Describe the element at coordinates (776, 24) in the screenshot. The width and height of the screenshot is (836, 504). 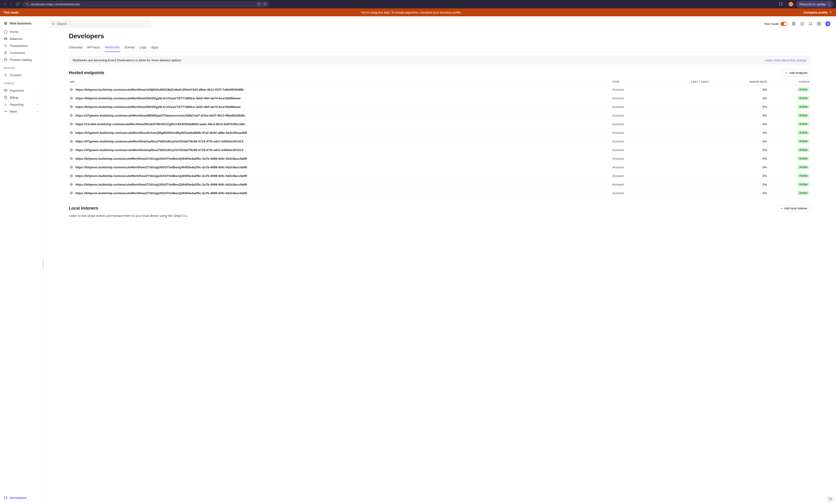
I see `test-mode-toggle: Test mode` at that location.